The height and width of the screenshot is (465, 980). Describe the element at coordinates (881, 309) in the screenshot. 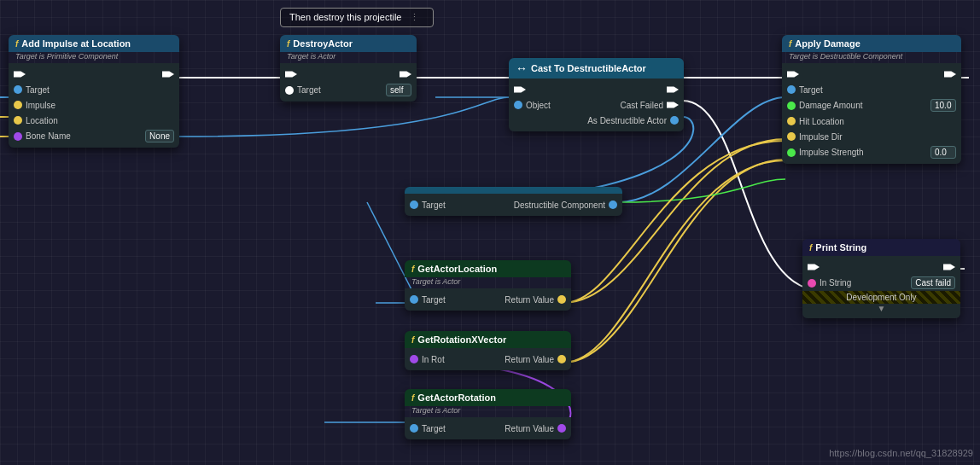

I see `dev-chevron: ▼` at that location.